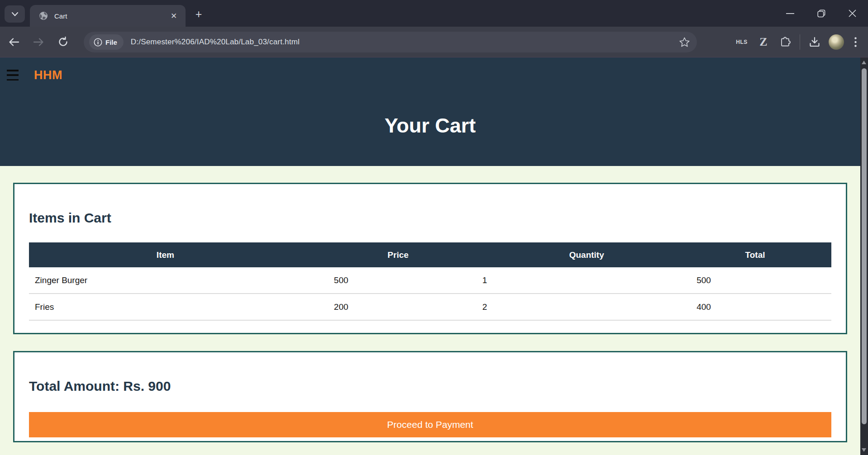  What do you see at coordinates (853, 14) in the screenshot?
I see `close-icon` at bounding box center [853, 14].